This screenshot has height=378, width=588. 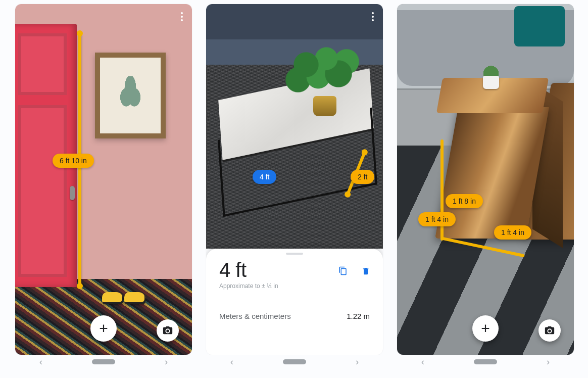 I want to click on measurement-chip-door-height: 6 ft 10 in, so click(x=73, y=161).